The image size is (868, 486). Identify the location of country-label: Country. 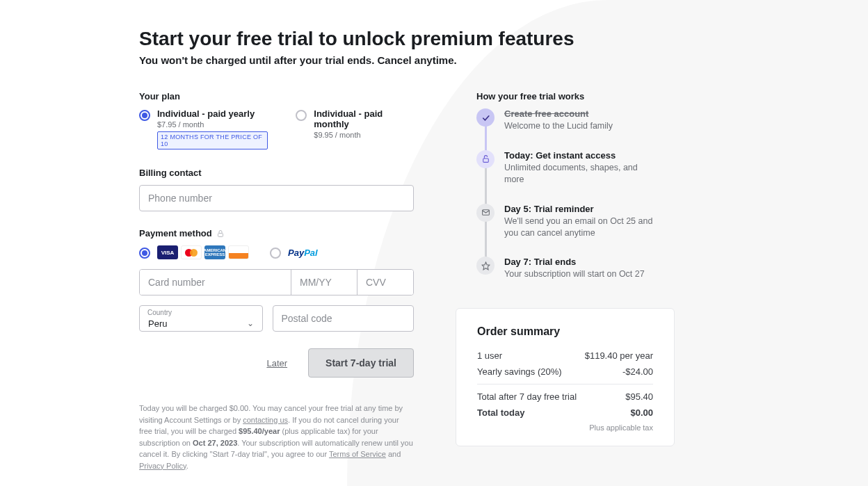
(160, 313).